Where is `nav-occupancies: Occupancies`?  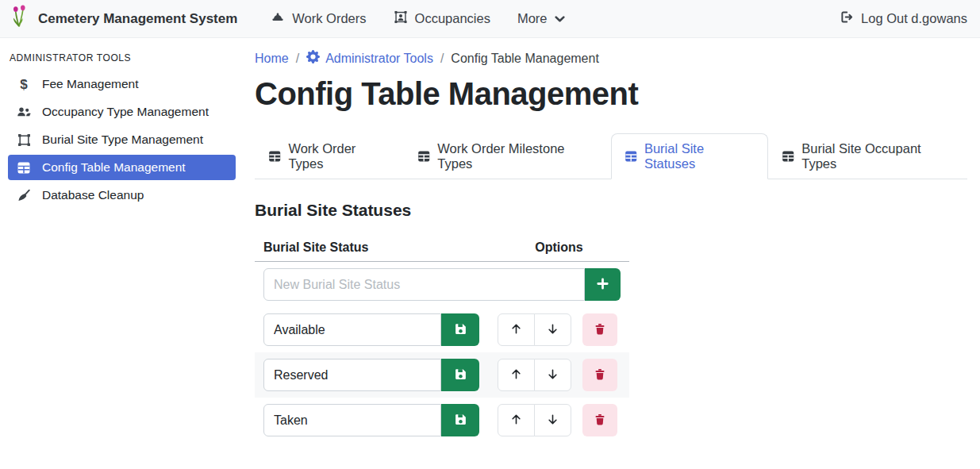
nav-occupancies: Occupancies is located at coordinates (442, 19).